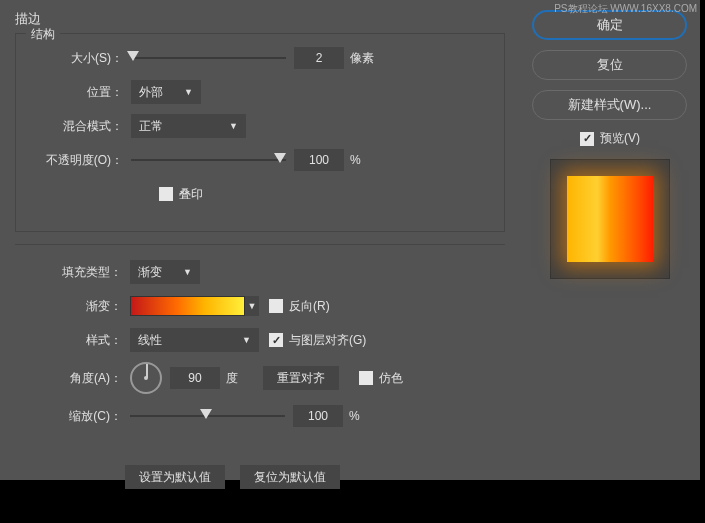  Describe the element at coordinates (318, 416) in the screenshot. I see `scale-input` at that location.